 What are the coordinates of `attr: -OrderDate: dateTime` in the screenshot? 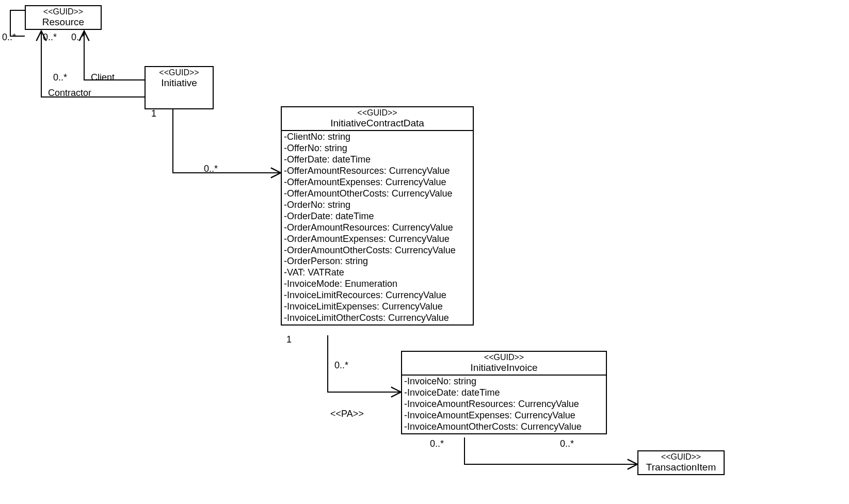 It's located at (377, 217).